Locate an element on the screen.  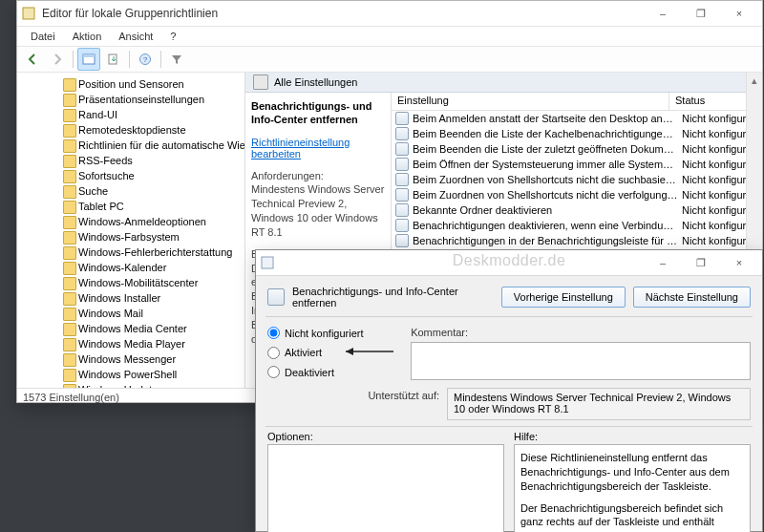
policy-icon is located at coordinates (276, 297).